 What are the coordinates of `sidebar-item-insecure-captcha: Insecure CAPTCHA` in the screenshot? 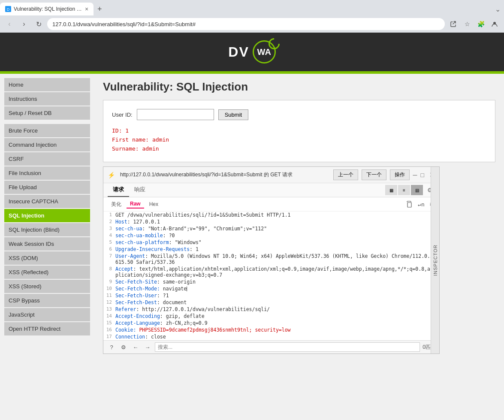 It's located at (47, 202).